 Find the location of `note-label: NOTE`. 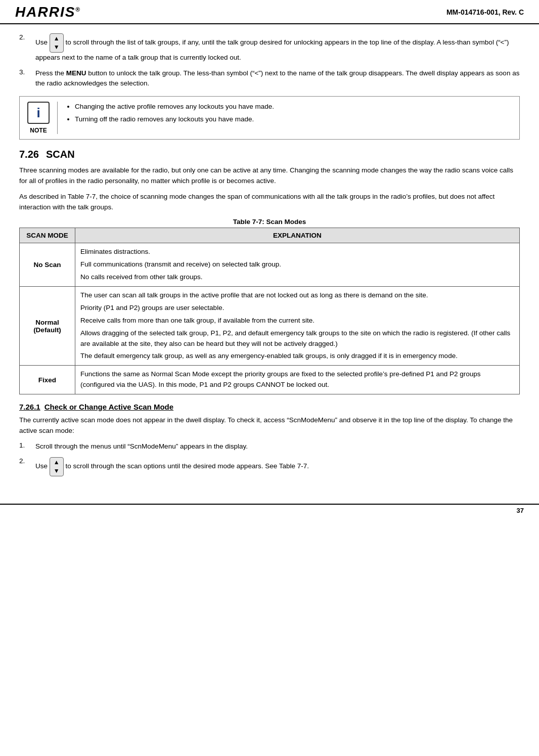

note-label: NOTE is located at coordinates (38, 130).